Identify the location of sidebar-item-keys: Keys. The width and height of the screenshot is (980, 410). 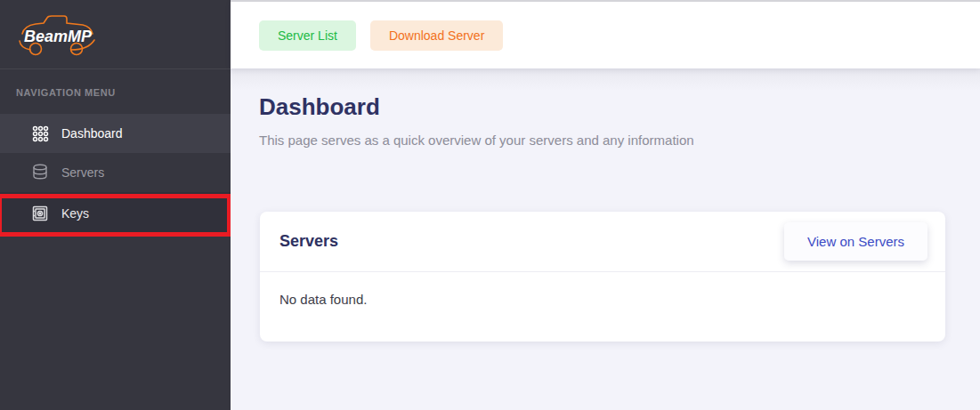
(116, 213).